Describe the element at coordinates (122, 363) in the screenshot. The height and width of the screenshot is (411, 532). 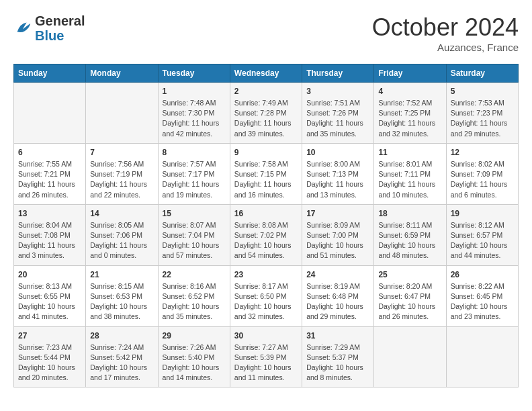
I see `day-details: Sunrise: 7:24 AMSunset: 5:42 PMDaylight:…` at that location.